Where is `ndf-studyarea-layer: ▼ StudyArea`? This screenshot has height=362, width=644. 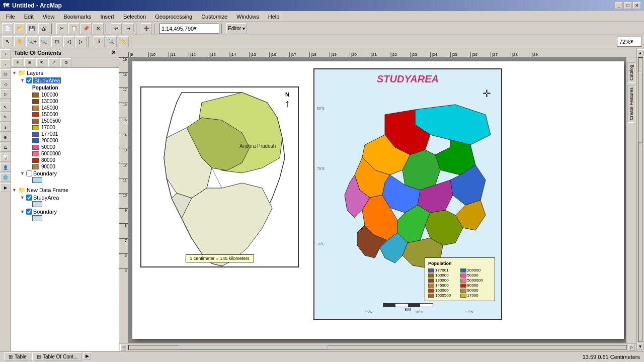
ndf-studyarea-layer: ▼ StudyArea is located at coordinates (69, 198).